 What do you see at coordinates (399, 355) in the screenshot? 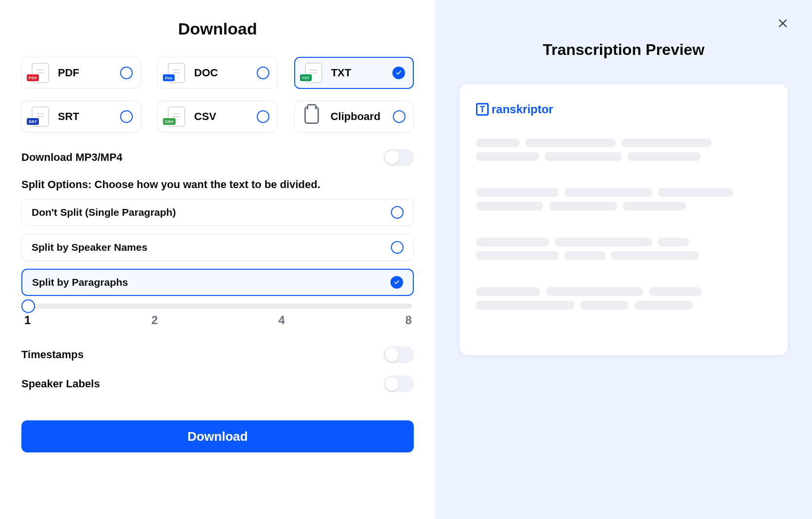
I see `timestamps-toggle` at bounding box center [399, 355].